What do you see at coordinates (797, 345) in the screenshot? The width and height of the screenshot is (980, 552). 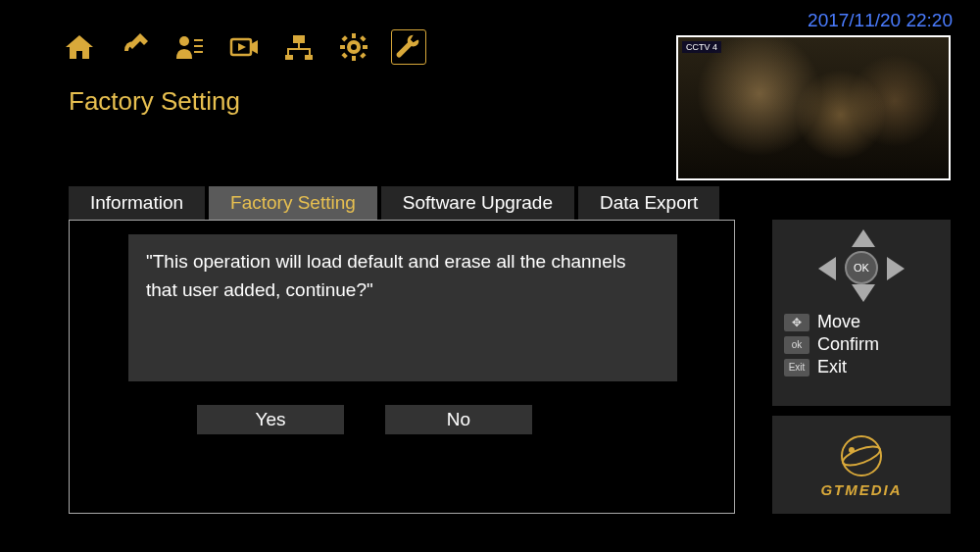 I see `ok-key-icon: ok` at bounding box center [797, 345].